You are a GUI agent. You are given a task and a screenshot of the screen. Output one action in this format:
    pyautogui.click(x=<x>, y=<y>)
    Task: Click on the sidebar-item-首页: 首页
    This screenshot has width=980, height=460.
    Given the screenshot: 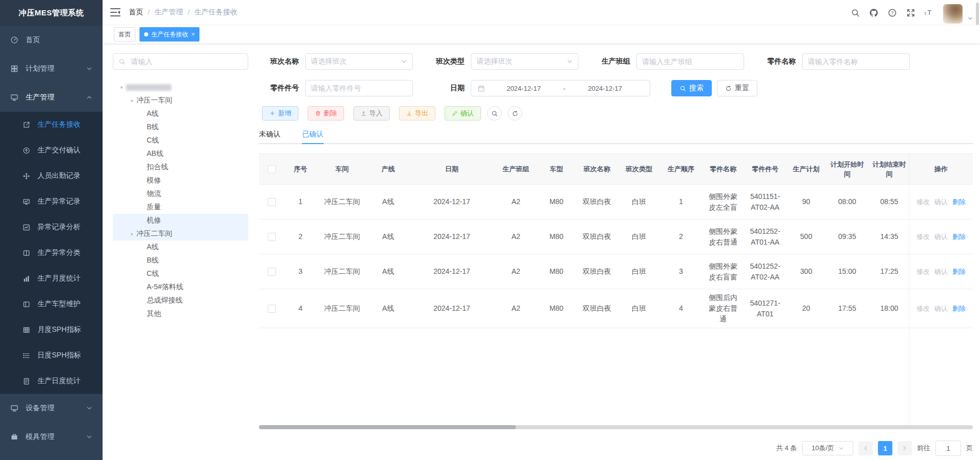 What is the action you would take?
    pyautogui.click(x=51, y=40)
    